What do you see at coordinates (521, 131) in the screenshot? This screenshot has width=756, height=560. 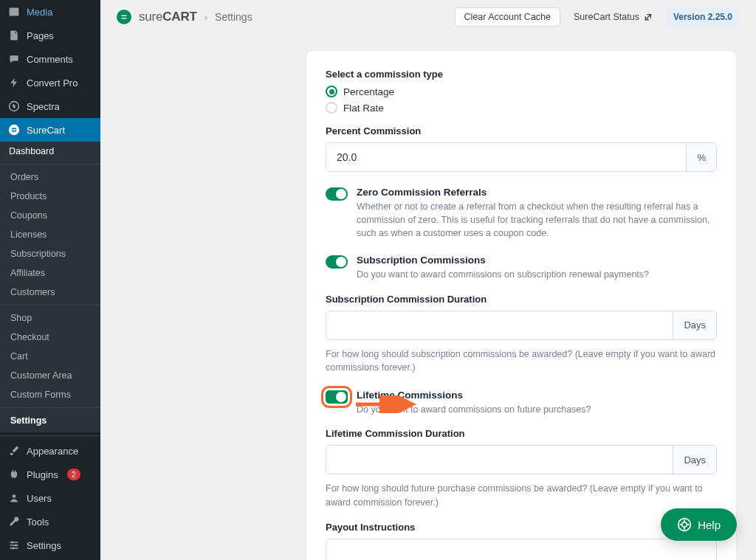 I see `percent-commission-label: Percent Commission` at bounding box center [521, 131].